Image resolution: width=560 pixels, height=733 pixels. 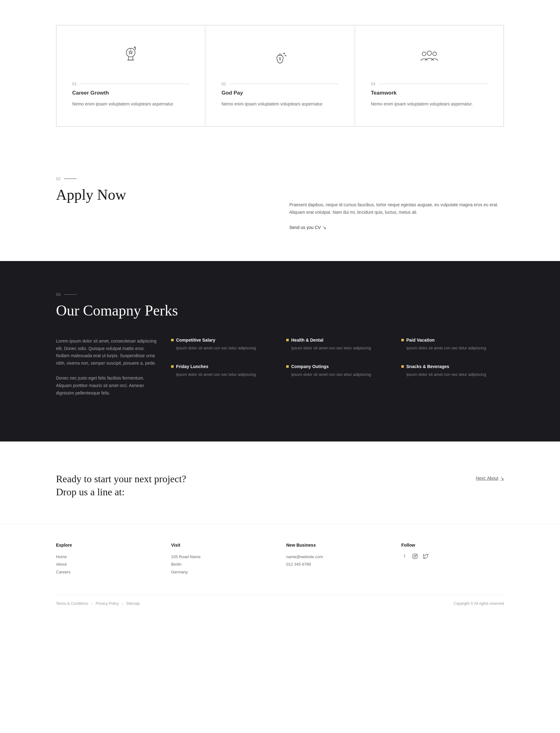 What do you see at coordinates (338, 545) in the screenshot?
I see `footer-new-business-title: New Business` at bounding box center [338, 545].